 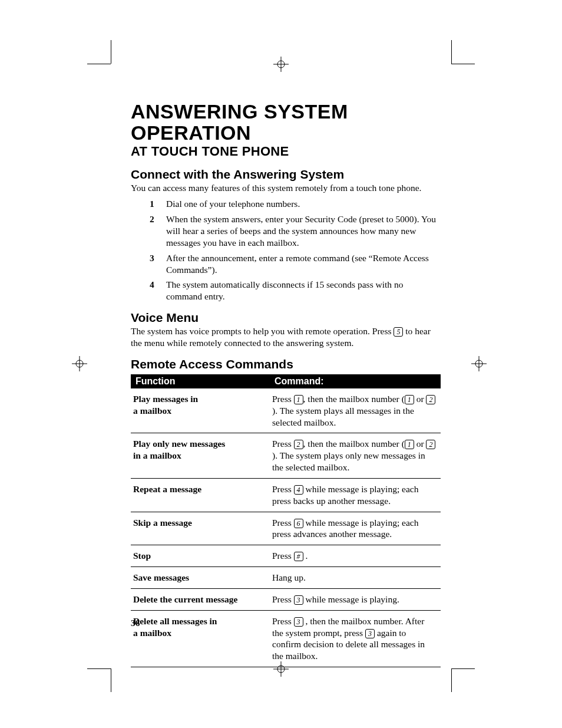 I want to click on function-cell: Delete the current message, so click(x=200, y=599).